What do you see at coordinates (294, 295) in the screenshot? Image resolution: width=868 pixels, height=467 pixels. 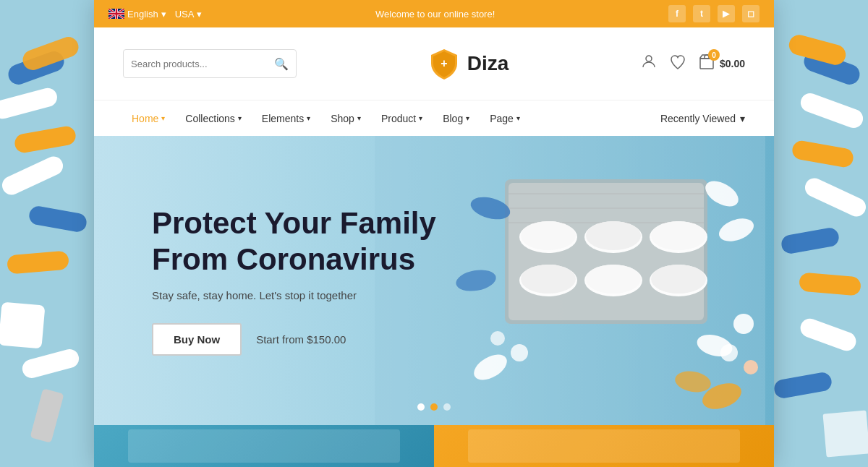 I see `hero-subtitle: Stay safe, stay home. Let's stop it toge…` at bounding box center [294, 295].